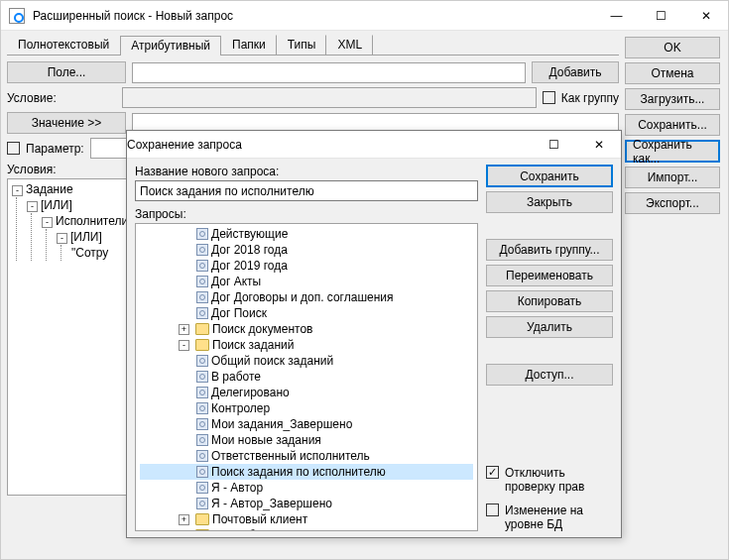  I want to click on main-titlebar: Расширенный поиск - Новый запрос — ☐ ✕, so click(365, 16).